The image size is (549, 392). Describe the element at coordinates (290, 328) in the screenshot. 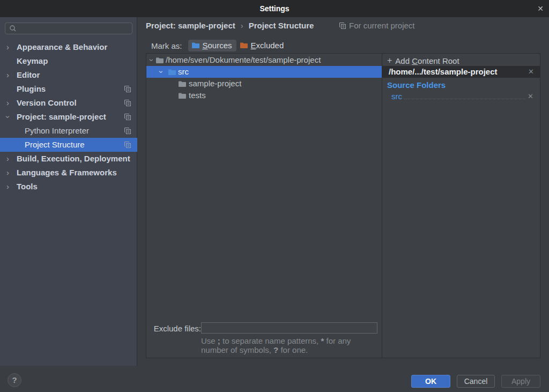

I see `exclude-files-input` at that location.